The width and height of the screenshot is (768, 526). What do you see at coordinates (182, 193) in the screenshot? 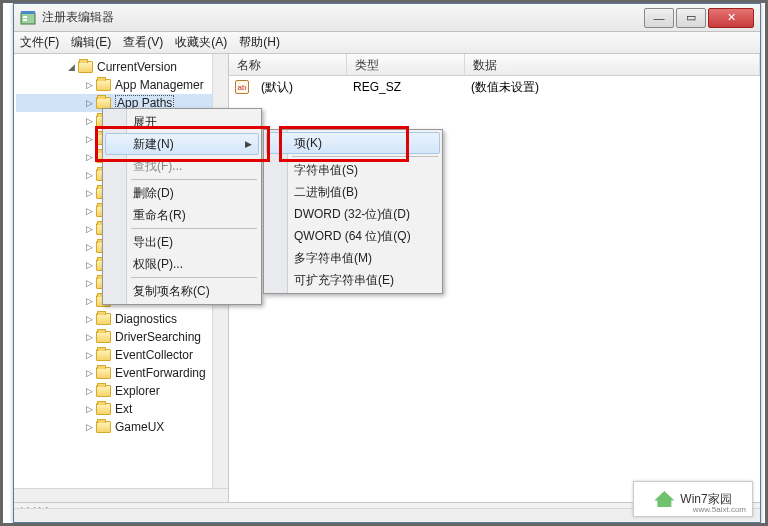
I see `menu-item: 删除(D)` at bounding box center [182, 193].